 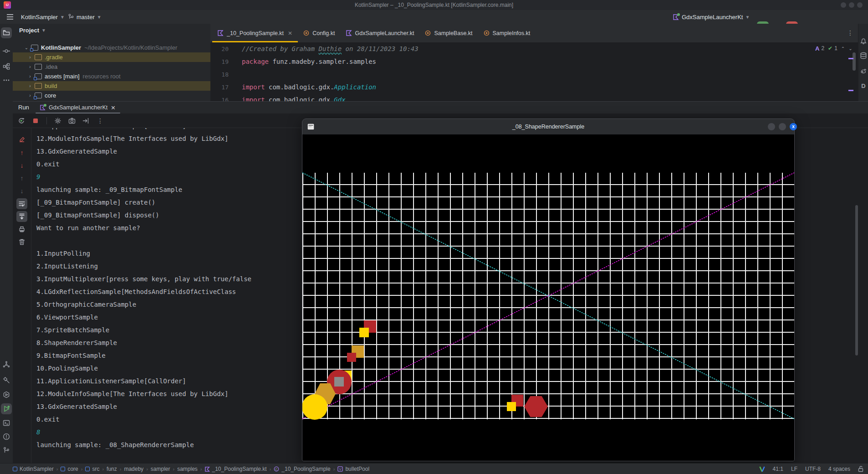 I want to click on breadcrumb-funz: funz, so click(x=112, y=469).